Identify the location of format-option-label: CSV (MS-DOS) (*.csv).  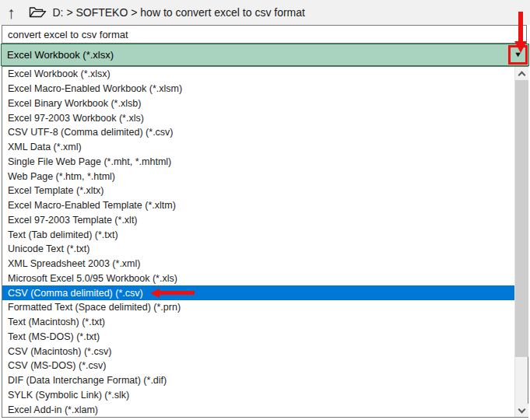
(57, 366).